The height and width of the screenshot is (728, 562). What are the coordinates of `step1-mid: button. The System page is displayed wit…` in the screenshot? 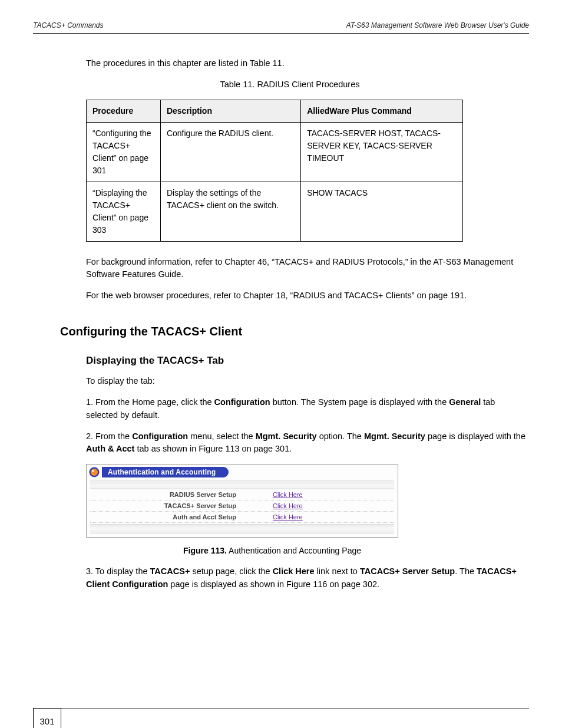 It's located at (360, 402).